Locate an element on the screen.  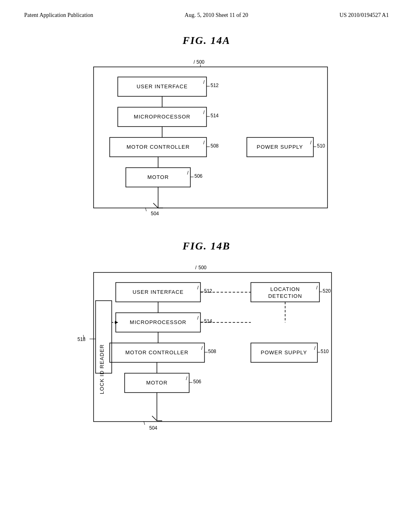
ref-500-a: 500 is located at coordinates (200, 62).